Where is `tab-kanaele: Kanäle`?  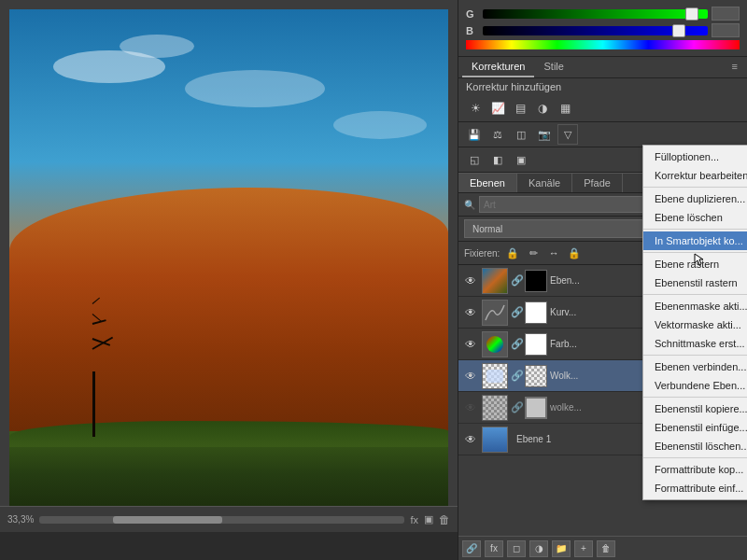 tab-kanaele: Kanäle is located at coordinates (545, 183).